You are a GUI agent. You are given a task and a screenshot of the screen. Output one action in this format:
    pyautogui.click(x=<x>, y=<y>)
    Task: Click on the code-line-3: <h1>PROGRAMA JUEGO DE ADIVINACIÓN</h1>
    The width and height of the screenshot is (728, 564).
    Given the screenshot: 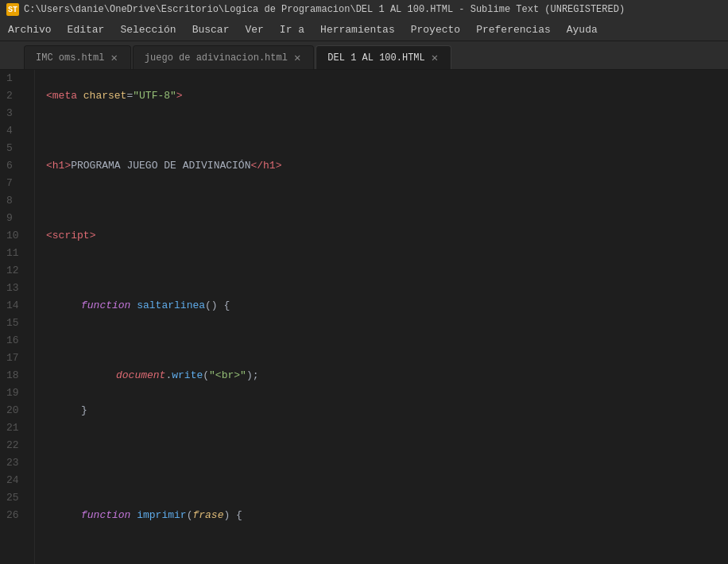 What is the action you would take?
    pyautogui.click(x=387, y=166)
    